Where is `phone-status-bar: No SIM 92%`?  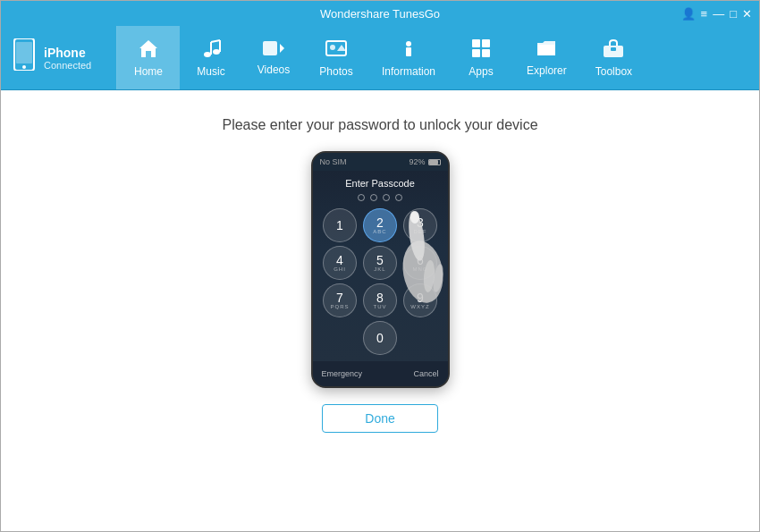 phone-status-bar: No SIM 92% is located at coordinates (381, 162).